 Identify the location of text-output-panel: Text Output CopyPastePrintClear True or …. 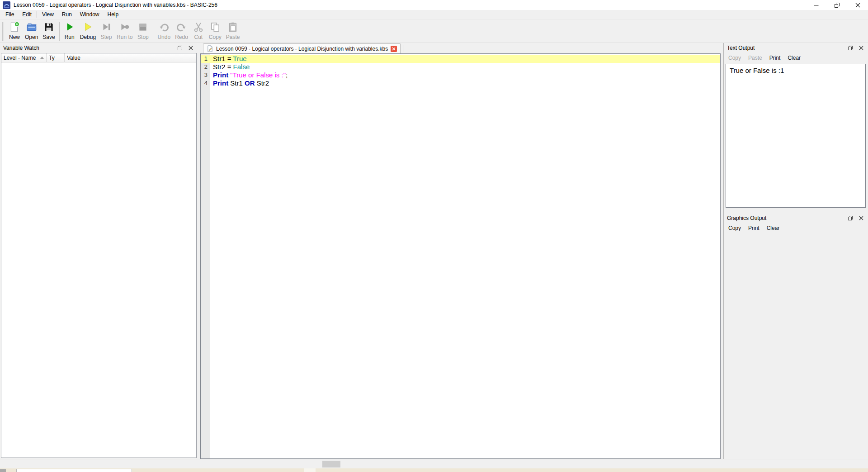
(796, 127).